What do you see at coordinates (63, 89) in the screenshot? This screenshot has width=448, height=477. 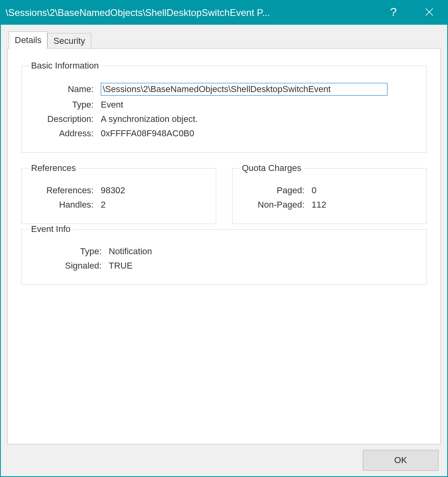 I see `label-name: Name:` at bounding box center [63, 89].